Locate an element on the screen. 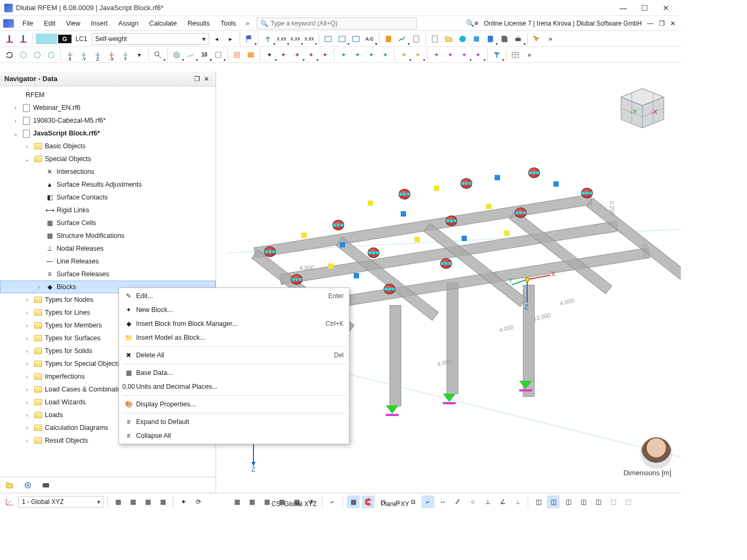 This screenshot has height=560, width=747. tb-filter: ▾ is located at coordinates (497, 55).